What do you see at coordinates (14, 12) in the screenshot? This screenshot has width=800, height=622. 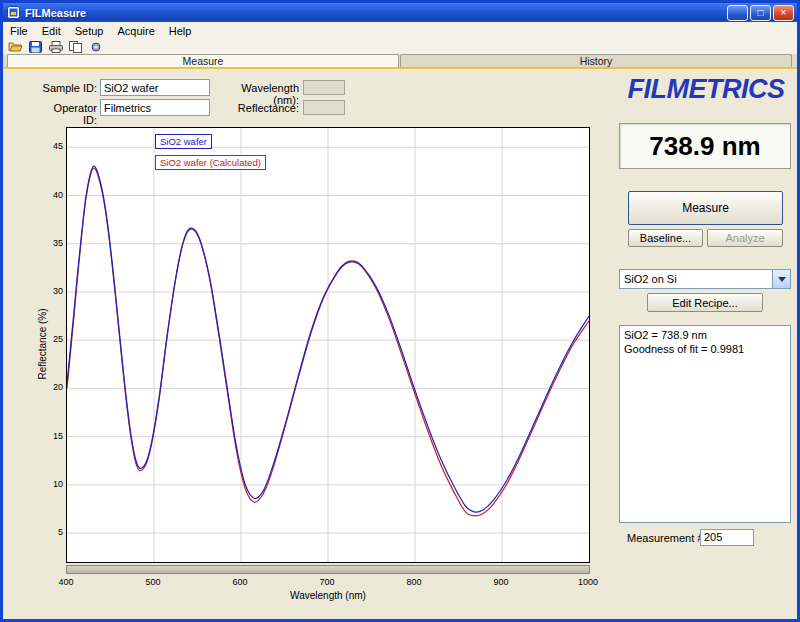 I see `app-icon` at bounding box center [14, 12].